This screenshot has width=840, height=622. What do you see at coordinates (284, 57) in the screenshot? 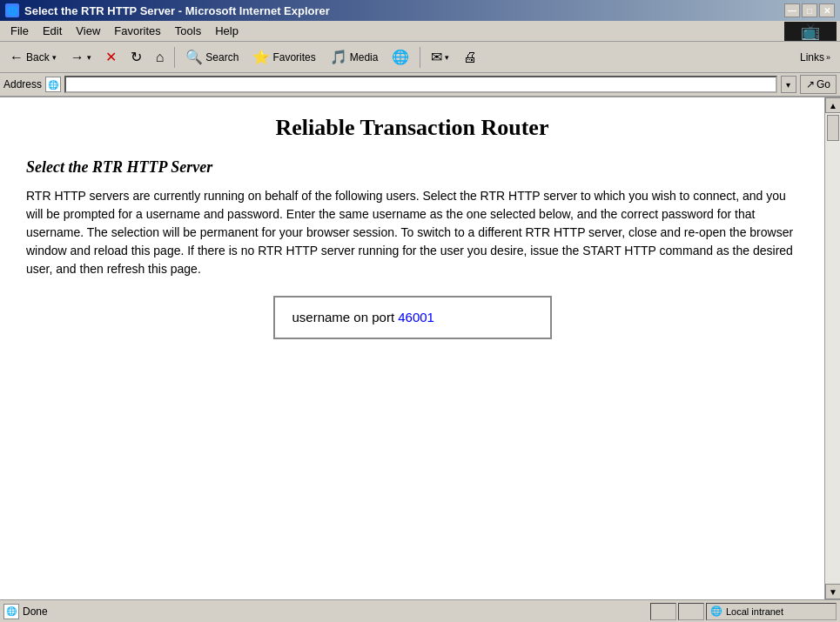
I see `favorites-button: ⭐ Favorites` at bounding box center [284, 57].